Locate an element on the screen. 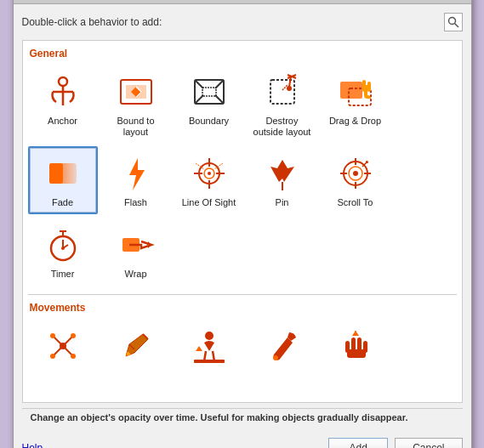  platform-icon is located at coordinates (209, 346).